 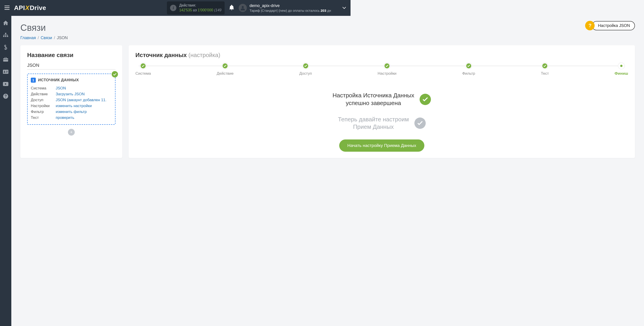 I want to click on breadcrumb-current: JSON, so click(x=62, y=38).